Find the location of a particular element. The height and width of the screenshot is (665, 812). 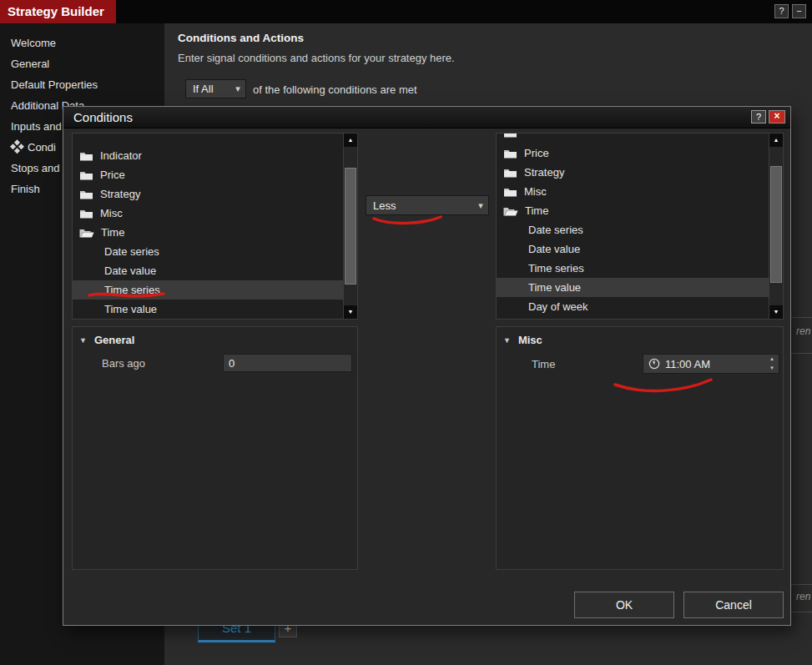

match-condition-select: If All ▾ is located at coordinates (215, 88).